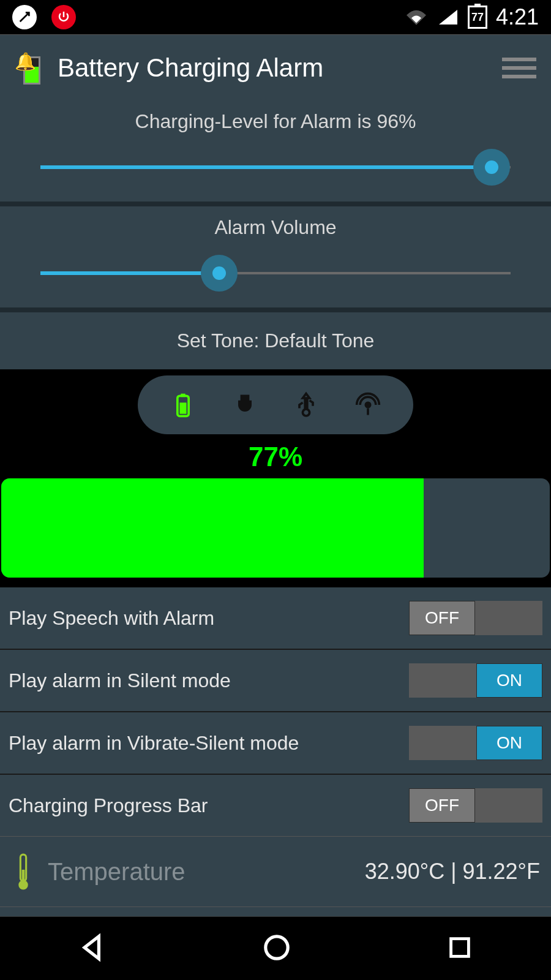 The height and width of the screenshot is (980, 551). I want to click on setting-silent-row: Play alarm in Silent mode ON, so click(276, 681).